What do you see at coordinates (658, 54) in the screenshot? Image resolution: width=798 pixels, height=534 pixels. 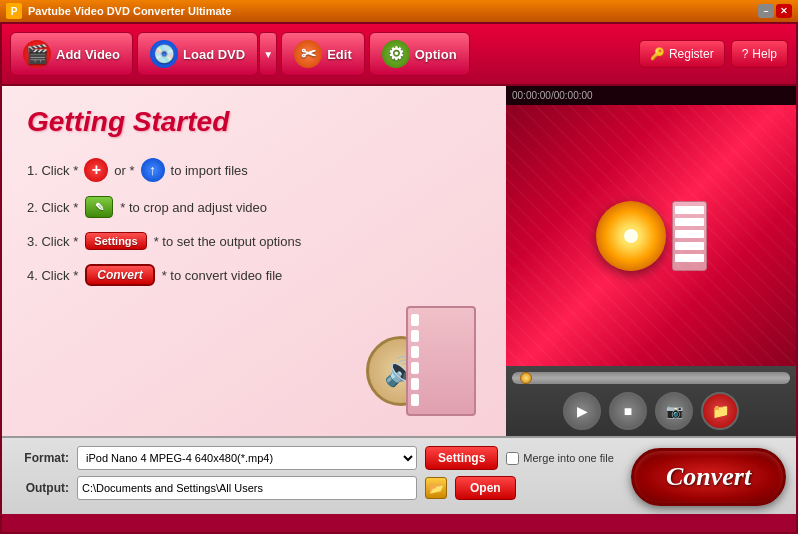 I see `key-icon: 🔑` at bounding box center [658, 54].